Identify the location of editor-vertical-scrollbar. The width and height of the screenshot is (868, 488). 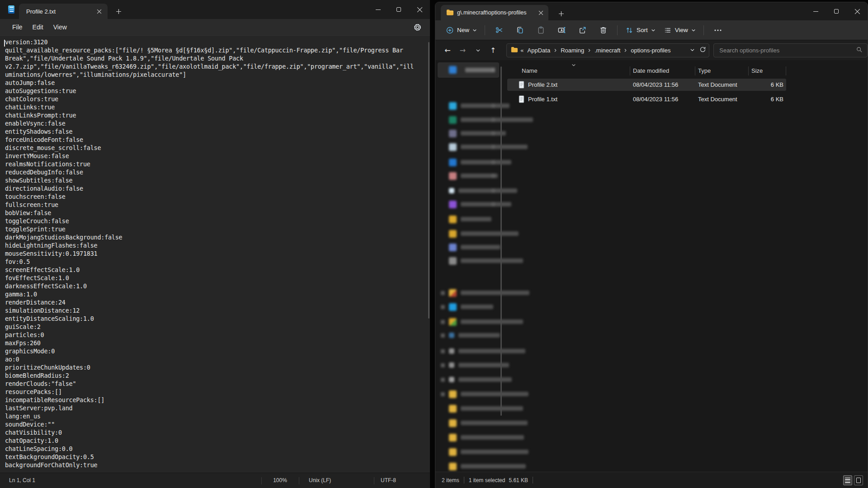
(429, 180).